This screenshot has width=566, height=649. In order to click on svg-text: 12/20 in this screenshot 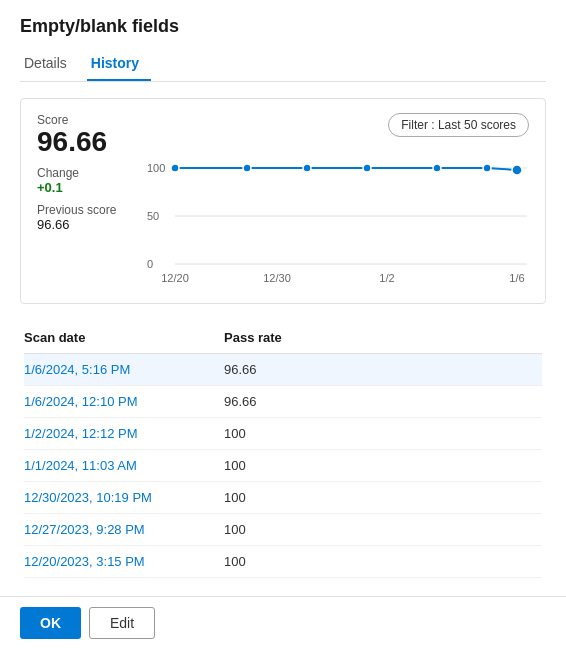, I will do `click(175, 278)`.